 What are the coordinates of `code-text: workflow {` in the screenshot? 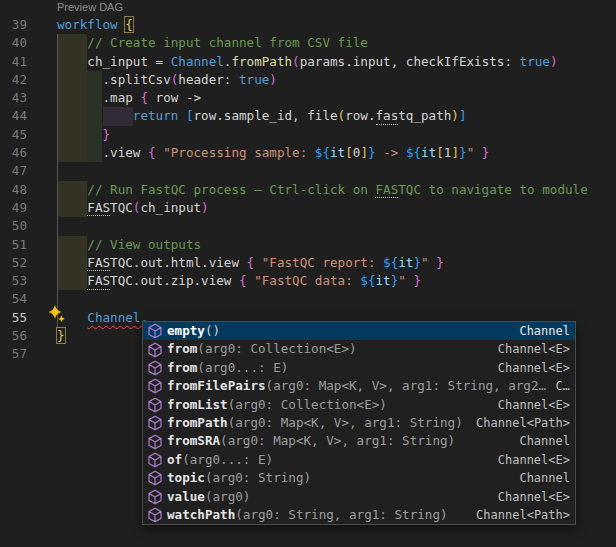 It's located at (95, 24).